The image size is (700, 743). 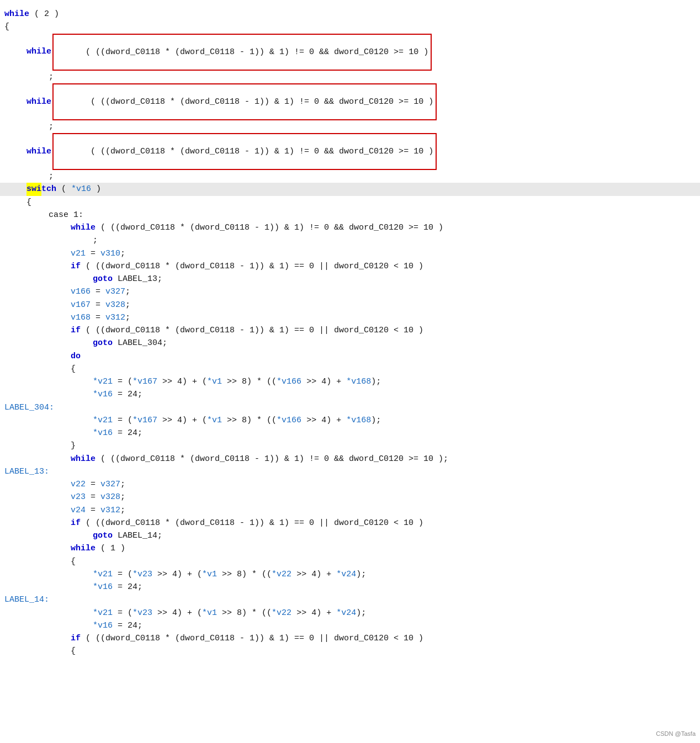 I want to click on red-box-1: ( ((dword_C0118 * (dword_C0118 - 1)) & 1…, so click(x=242, y=52).